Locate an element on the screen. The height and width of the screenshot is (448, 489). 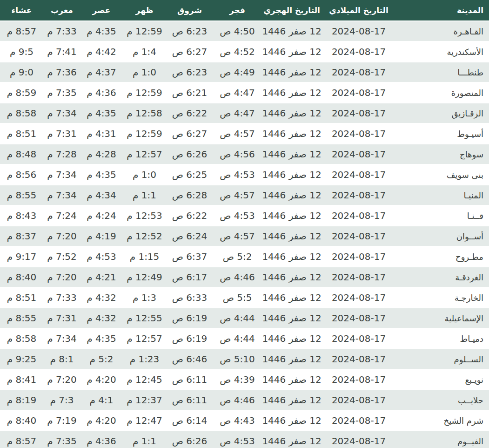
cell-asr: 4:36 م is located at coordinates (101, 440).